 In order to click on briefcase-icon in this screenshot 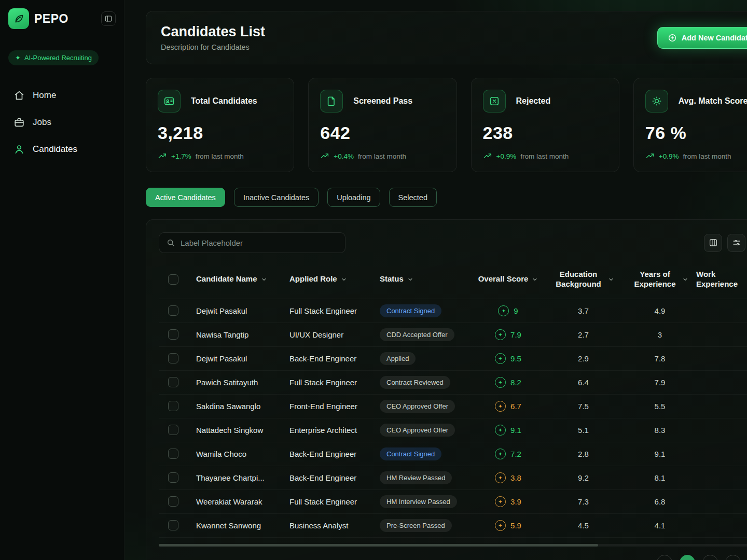, I will do `click(19, 122)`.